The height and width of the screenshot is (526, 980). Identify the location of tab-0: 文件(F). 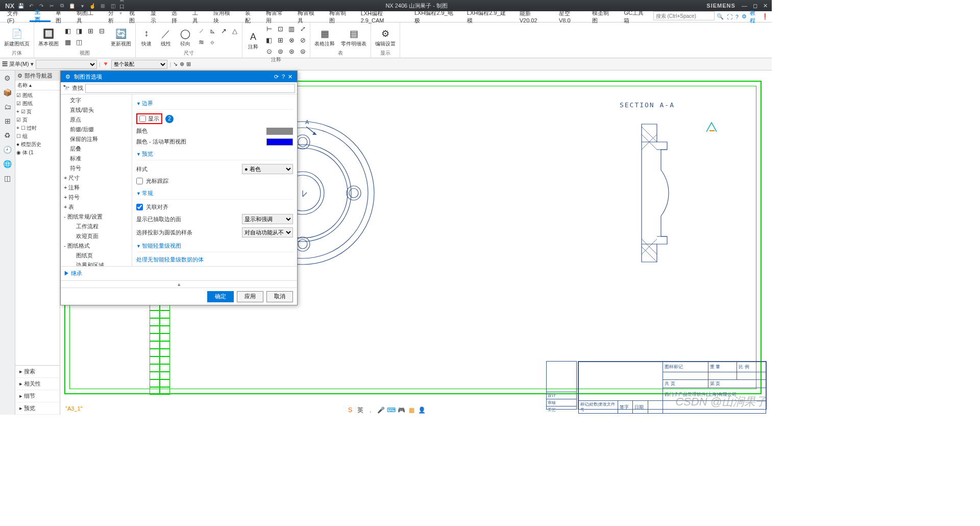
(16, 16).